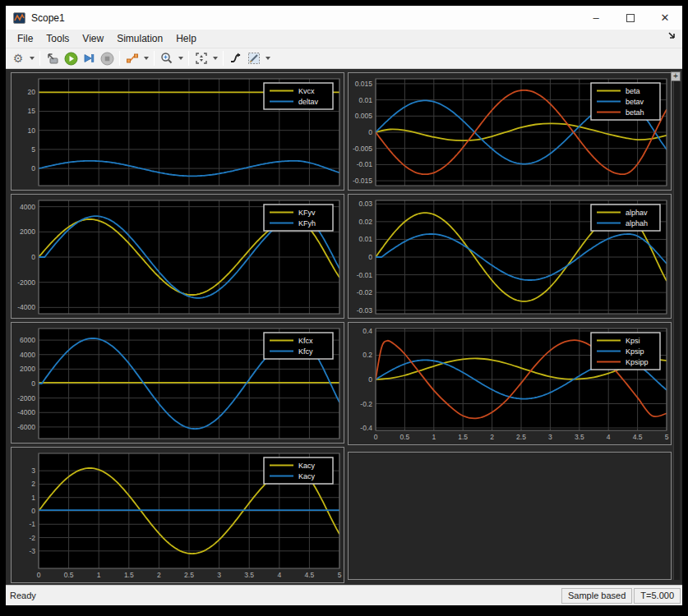 The image size is (688, 616). Describe the element at coordinates (33, 471) in the screenshot. I see `y-tick-label: 3` at that location.